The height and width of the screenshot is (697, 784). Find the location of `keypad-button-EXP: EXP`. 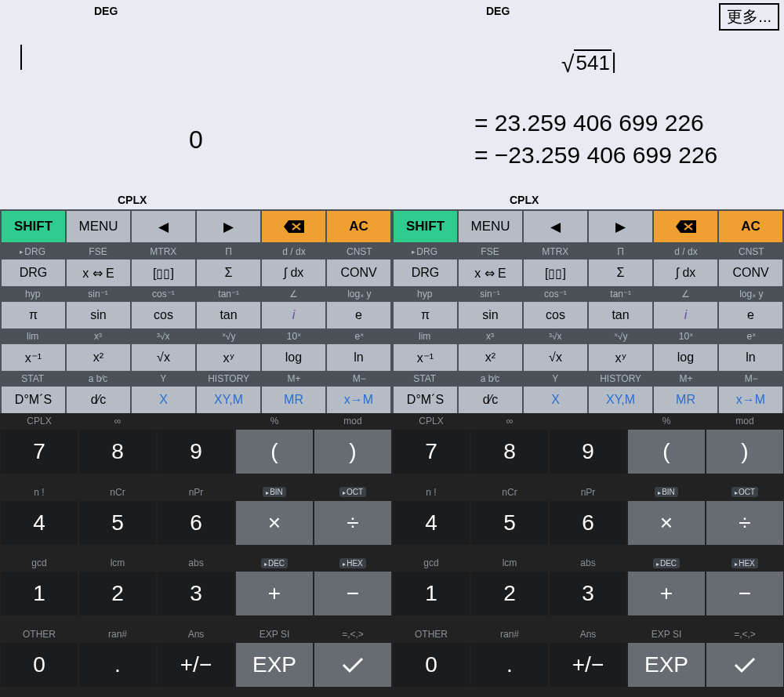

keypad-button-EXP: EXP is located at coordinates (666, 665).